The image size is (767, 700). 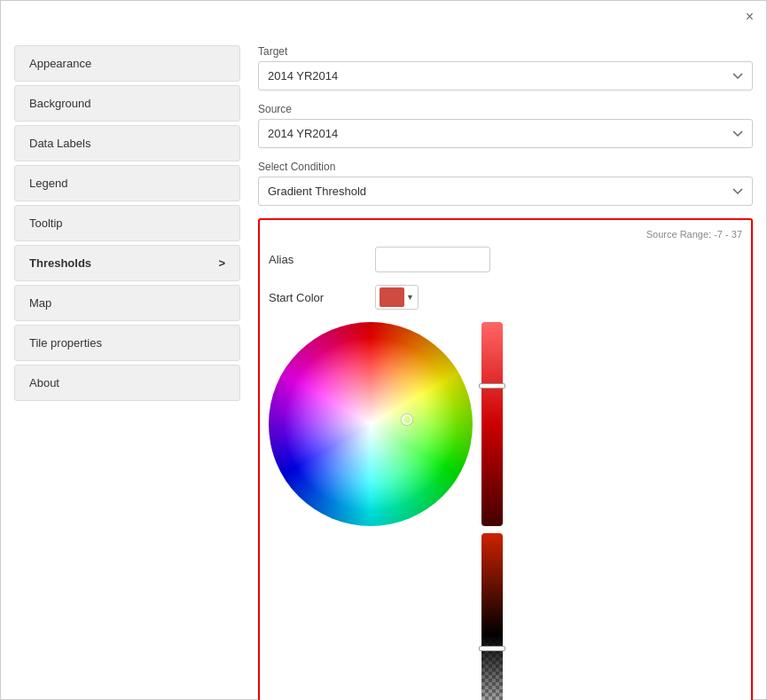 What do you see at coordinates (505, 67) in the screenshot?
I see `target-group: Target 2014 YR2014` at bounding box center [505, 67].